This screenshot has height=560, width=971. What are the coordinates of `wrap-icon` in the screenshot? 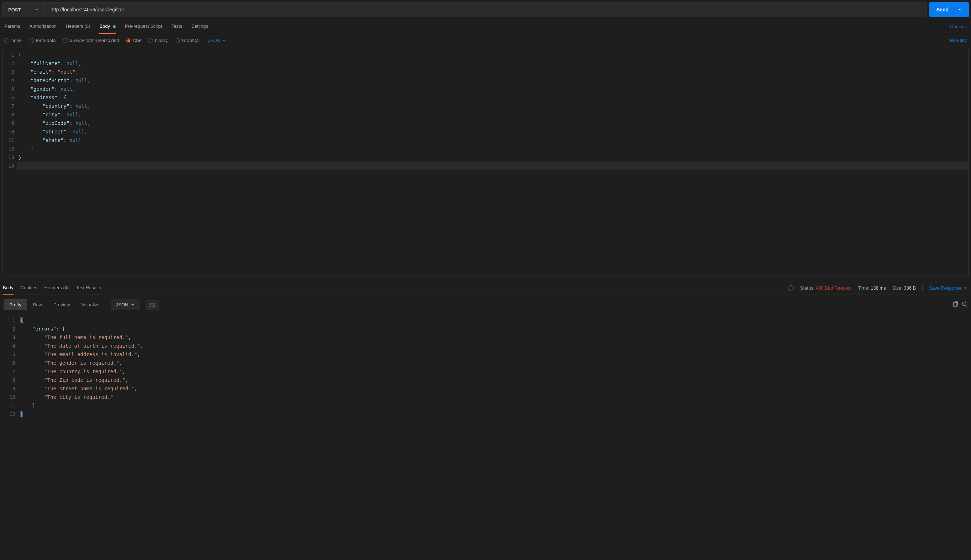 It's located at (152, 305).